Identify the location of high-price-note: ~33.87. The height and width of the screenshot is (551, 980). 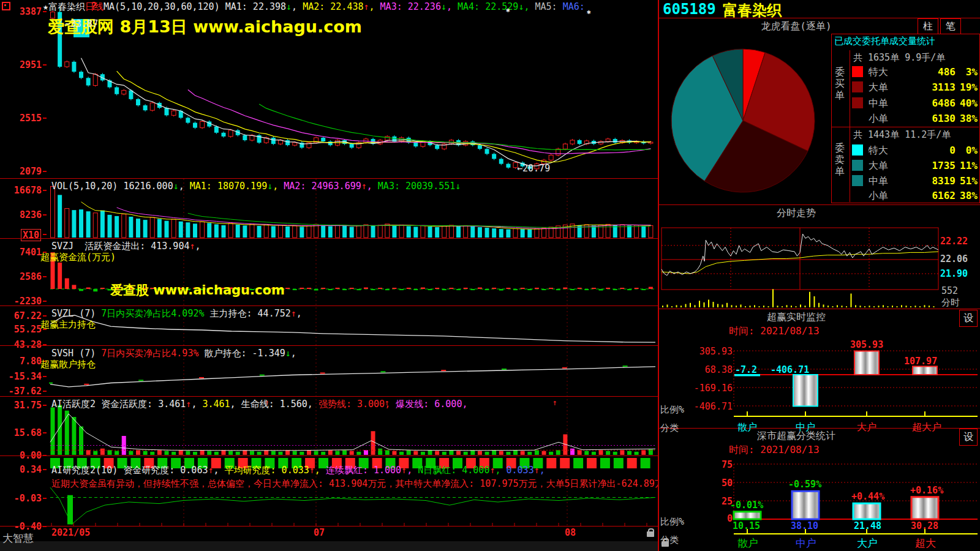
(81, 24).